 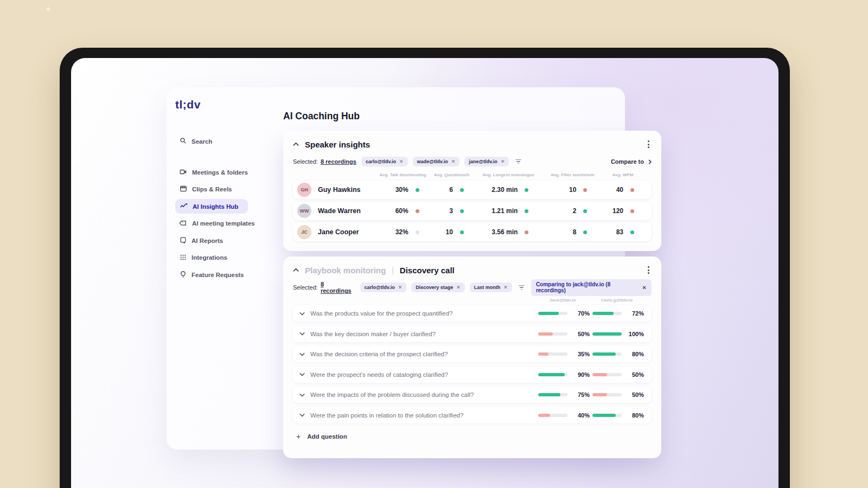 What do you see at coordinates (305, 162) in the screenshot?
I see `selected-label: Selected:` at bounding box center [305, 162].